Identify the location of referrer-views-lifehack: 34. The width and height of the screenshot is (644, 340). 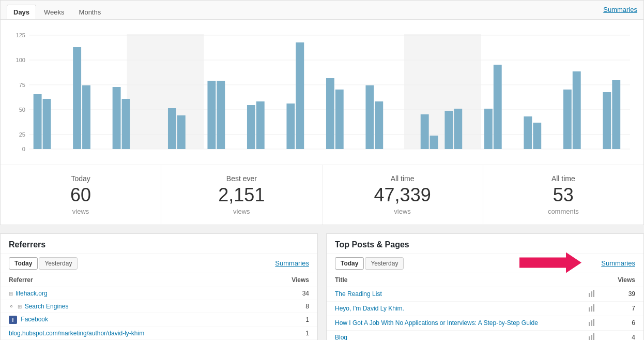
(288, 293).